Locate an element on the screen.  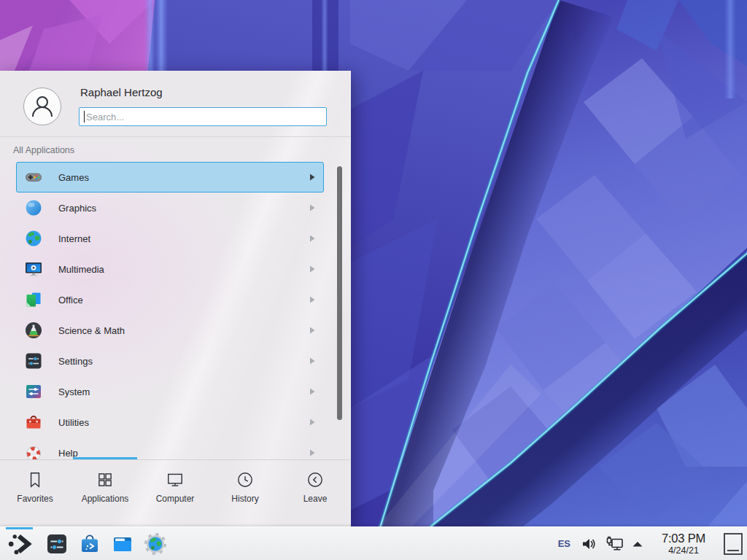
tab-applications: Applications is located at coordinates (105, 494).